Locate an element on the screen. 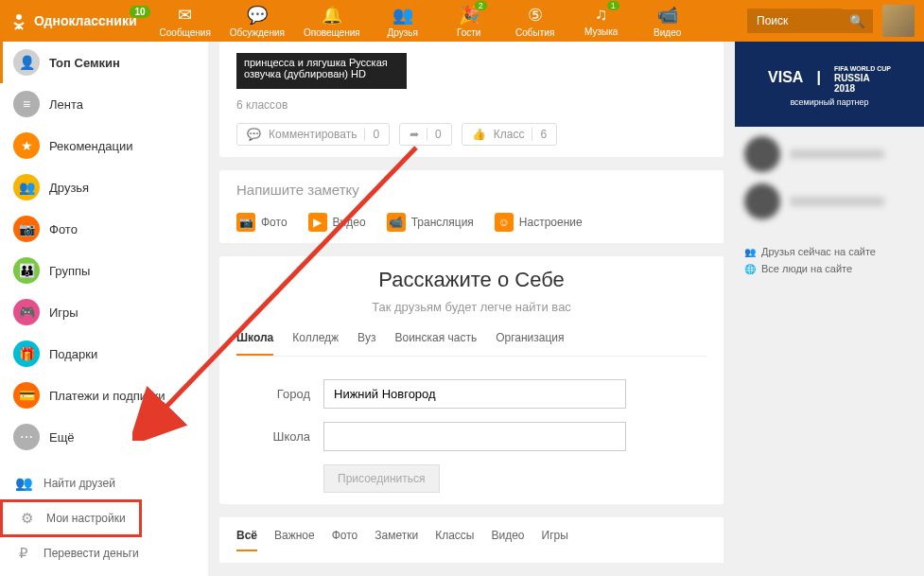 This screenshot has height=576, width=924. filter-tab: Игры is located at coordinates (555, 540).